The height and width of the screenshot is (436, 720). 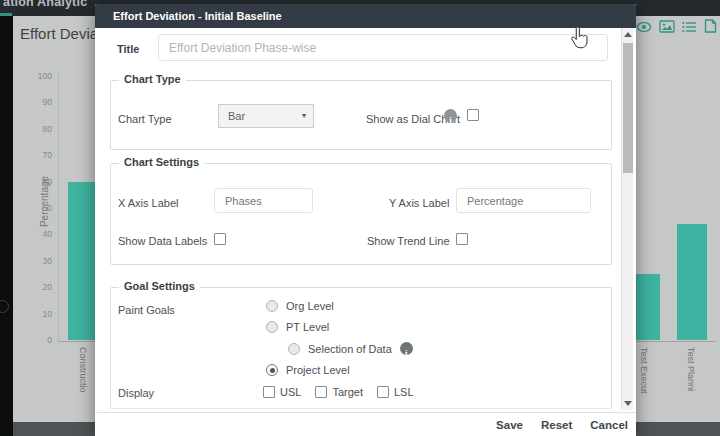 I want to click on checkbox-label: Target, so click(x=348, y=392).